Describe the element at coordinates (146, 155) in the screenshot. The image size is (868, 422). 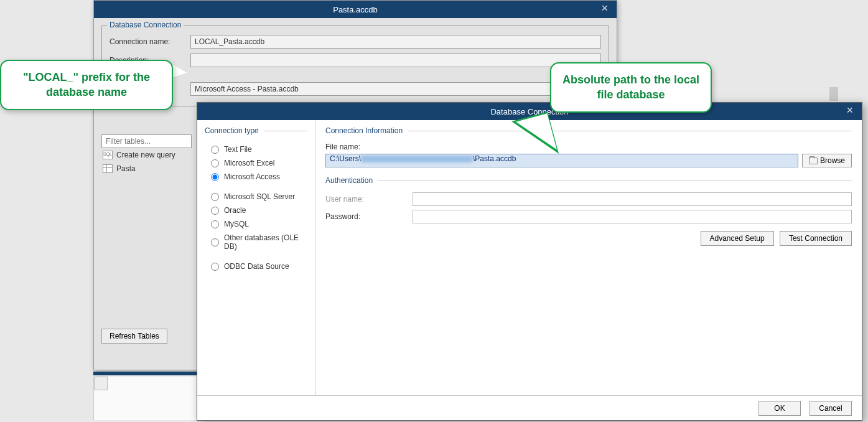
I see `create-query-label: Create new query` at that location.